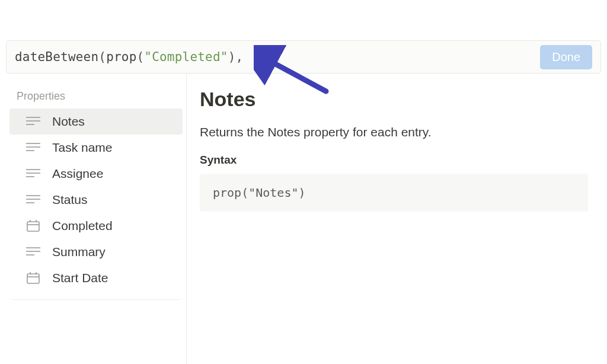  Describe the element at coordinates (394, 100) in the screenshot. I see `detail-title: Notes` at that location.